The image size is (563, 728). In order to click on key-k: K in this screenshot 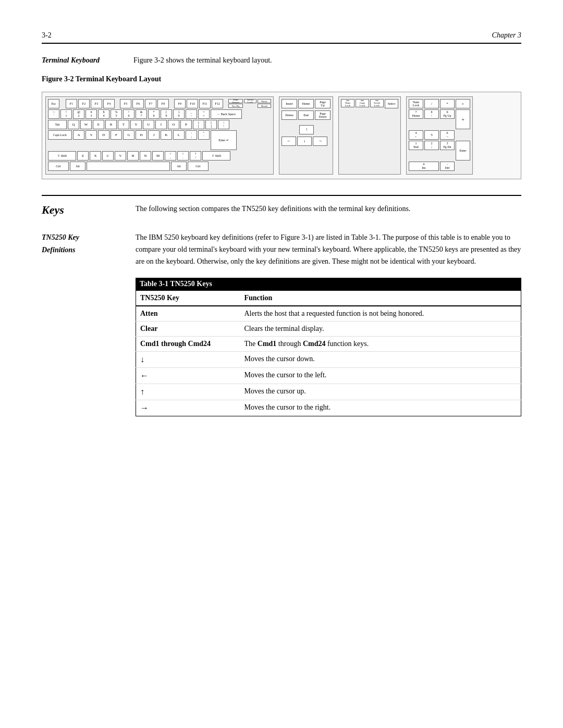, I will do `click(166, 135)`.